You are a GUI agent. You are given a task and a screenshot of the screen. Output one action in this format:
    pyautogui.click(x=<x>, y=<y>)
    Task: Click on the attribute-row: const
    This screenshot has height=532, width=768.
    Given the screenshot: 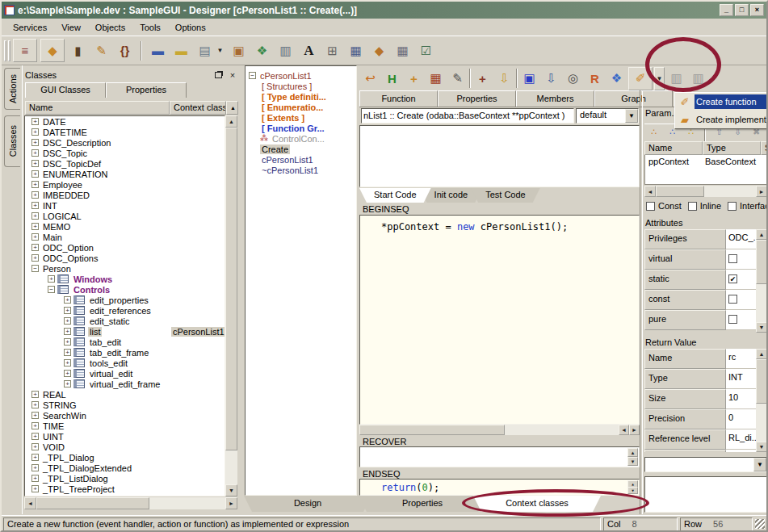 What is the action you would take?
    pyautogui.click(x=700, y=300)
    